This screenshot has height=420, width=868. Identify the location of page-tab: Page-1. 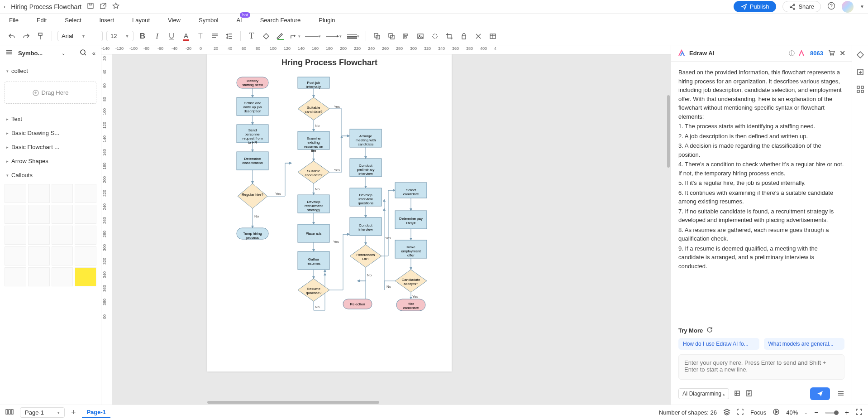
(96, 412).